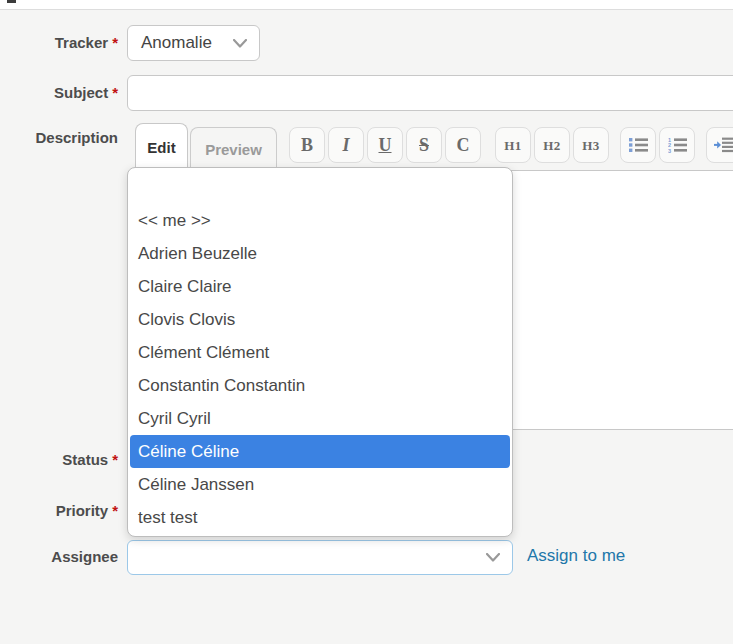 The width and height of the screenshot is (733, 644). Describe the element at coordinates (677, 145) in the screenshot. I see `ordered-list-button: 1 2 3` at that location.